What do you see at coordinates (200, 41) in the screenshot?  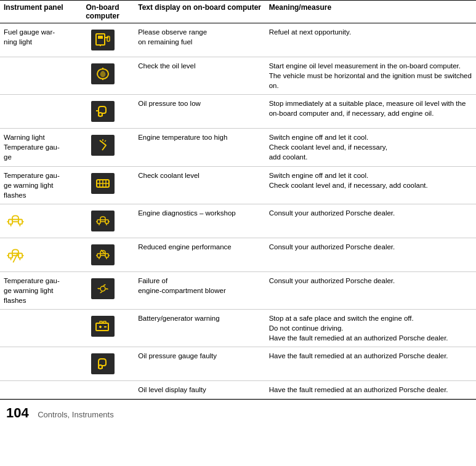 I see `text-display-cell: Please observe range on remaining fuel` at bounding box center [200, 41].